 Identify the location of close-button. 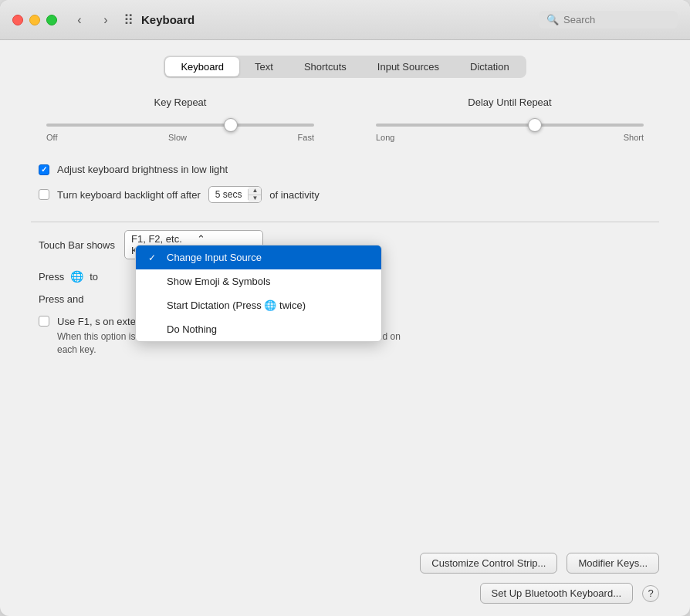
(18, 20).